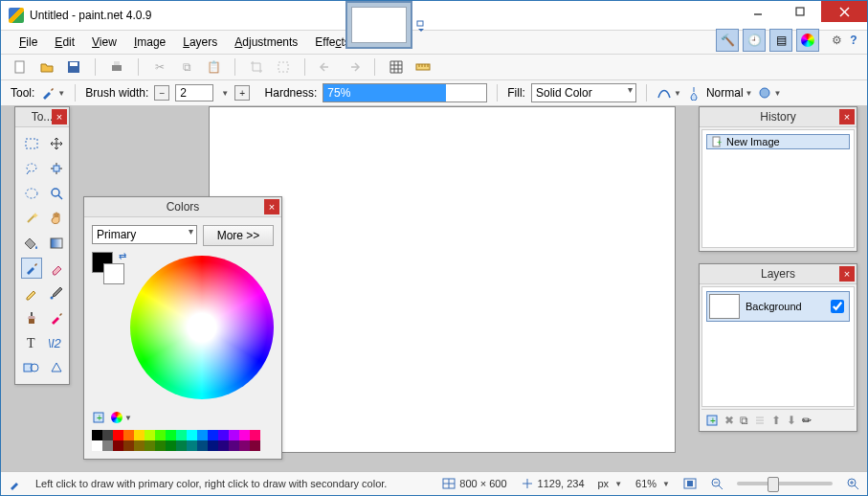 The height and width of the screenshot is (496, 868). What do you see at coordinates (32, 368) in the screenshot?
I see `tool-shapes` at bounding box center [32, 368].